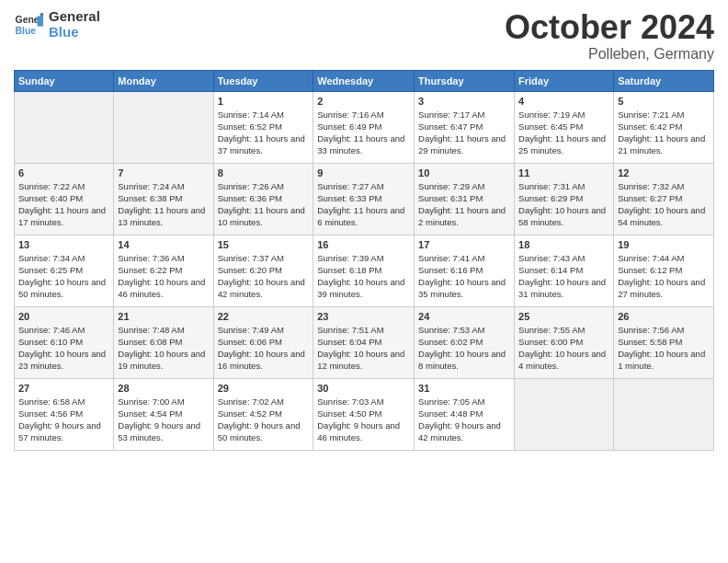  What do you see at coordinates (664, 342) in the screenshot?
I see `day-info: Sunset: 5:58 PM` at bounding box center [664, 342].